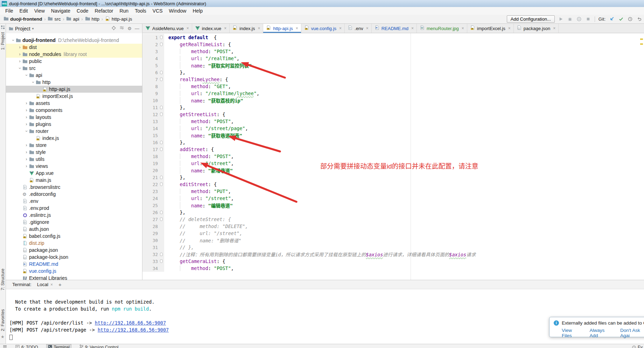 Image resolution: width=644 pixels, height=348 pixels. I want to click on menu-item-refactor: Refactor, so click(104, 11).